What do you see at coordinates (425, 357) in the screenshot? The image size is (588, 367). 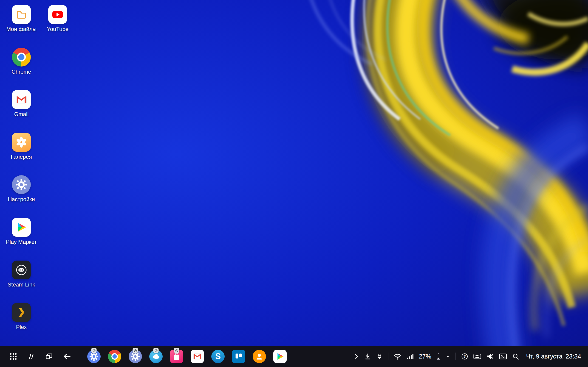 I see `battery-percent: 27%` at bounding box center [425, 357].